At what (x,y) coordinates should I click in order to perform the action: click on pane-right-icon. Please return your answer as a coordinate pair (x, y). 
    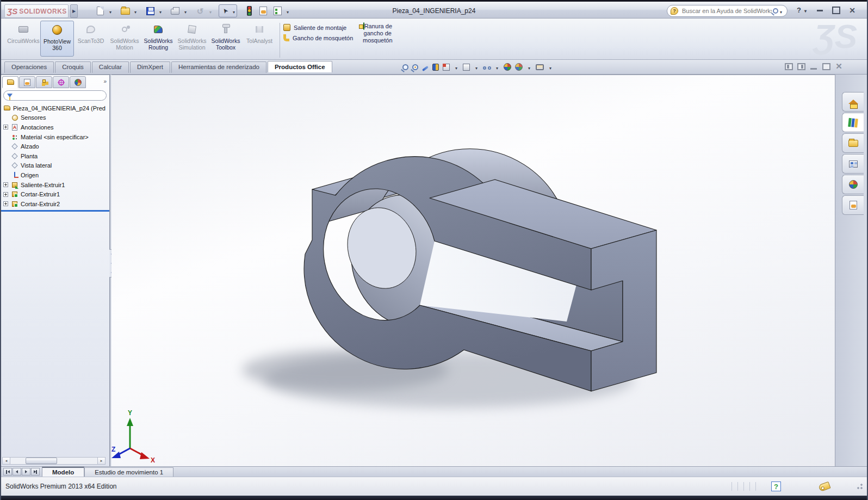
    Looking at the image, I should click on (802, 66).